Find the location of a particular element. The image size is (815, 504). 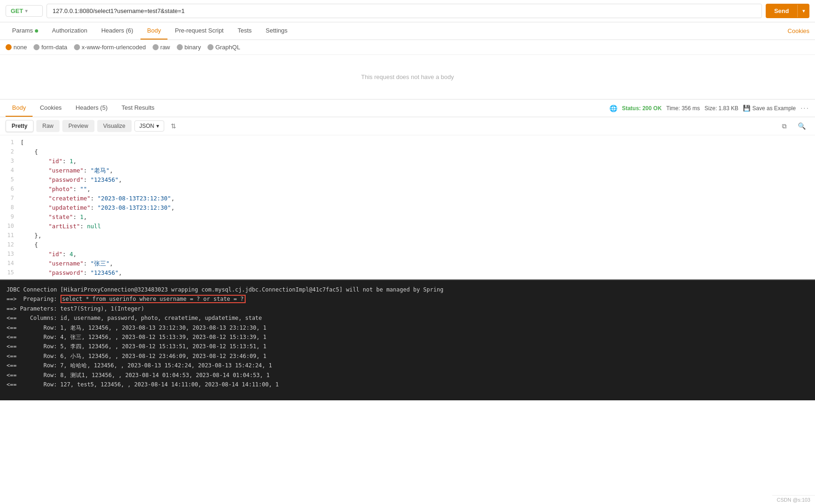

tab-body: Body is located at coordinates (154, 31).